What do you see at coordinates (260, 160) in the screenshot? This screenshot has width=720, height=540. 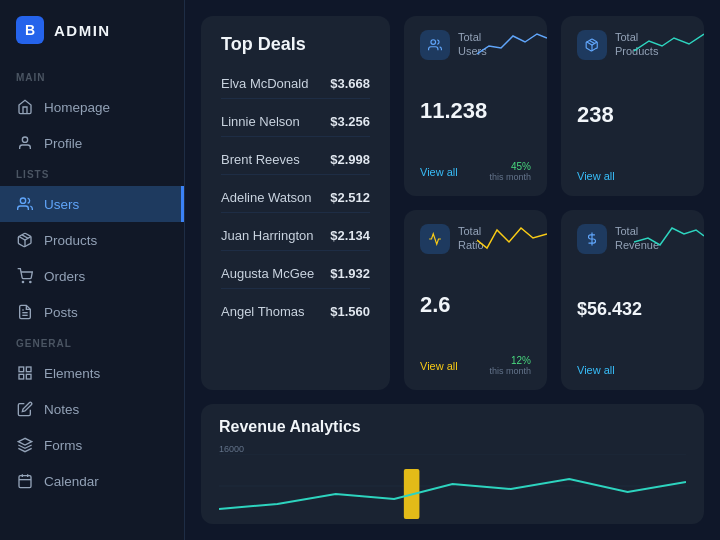 I see `deal-name-2: Brent Reeves` at bounding box center [260, 160].